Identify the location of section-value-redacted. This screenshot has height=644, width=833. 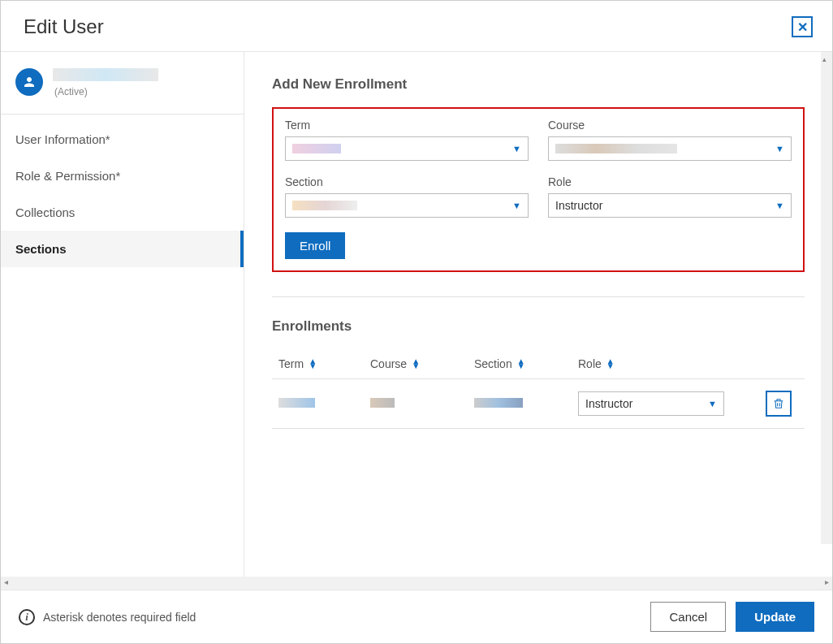
(325, 205).